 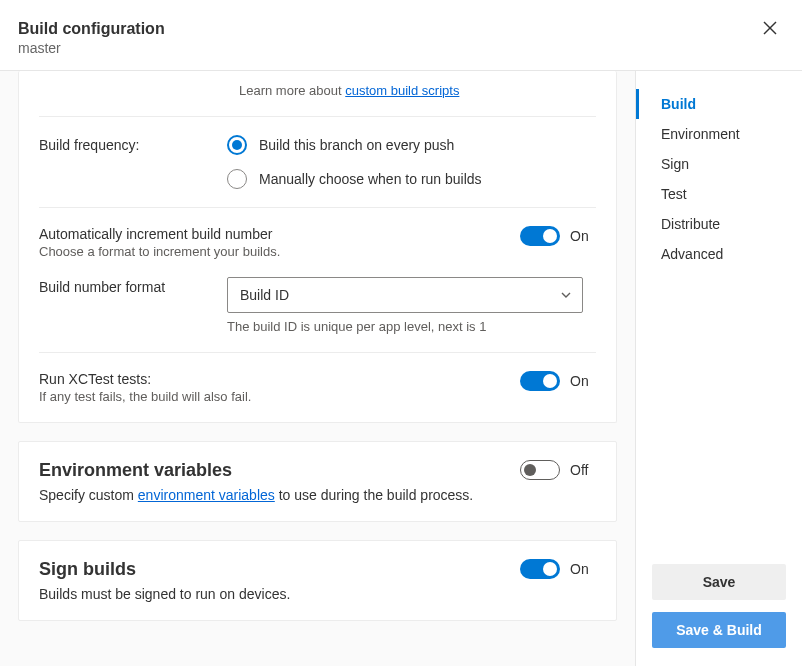 I want to click on radio-label: Manually choose when to run builds, so click(x=370, y=179).